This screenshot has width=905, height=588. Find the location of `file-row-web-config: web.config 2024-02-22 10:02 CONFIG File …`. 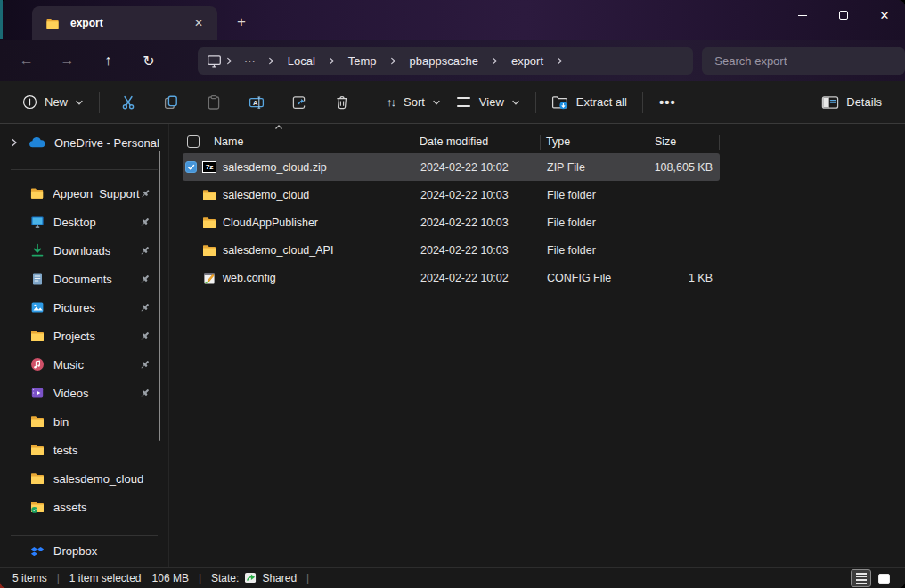

file-row-web-config: web.config 2024-02-22 10:02 CONFIG File … is located at coordinates (451, 278).